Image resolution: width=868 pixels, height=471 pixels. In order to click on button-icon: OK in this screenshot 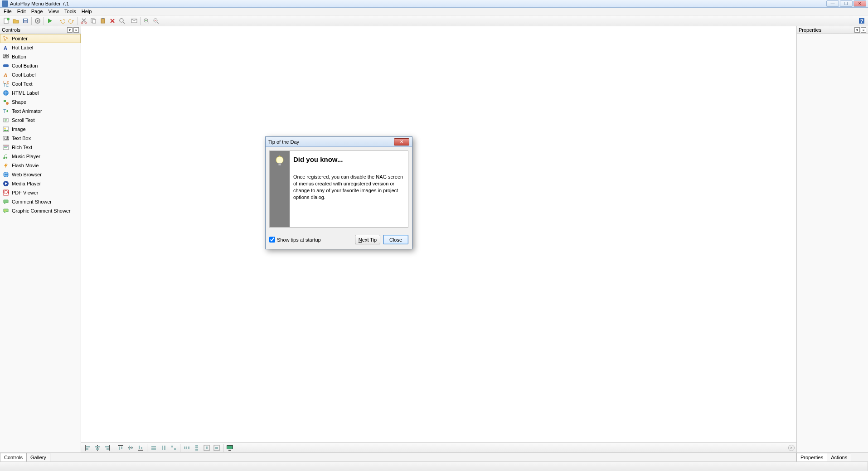, I will do `click(6, 57)`.